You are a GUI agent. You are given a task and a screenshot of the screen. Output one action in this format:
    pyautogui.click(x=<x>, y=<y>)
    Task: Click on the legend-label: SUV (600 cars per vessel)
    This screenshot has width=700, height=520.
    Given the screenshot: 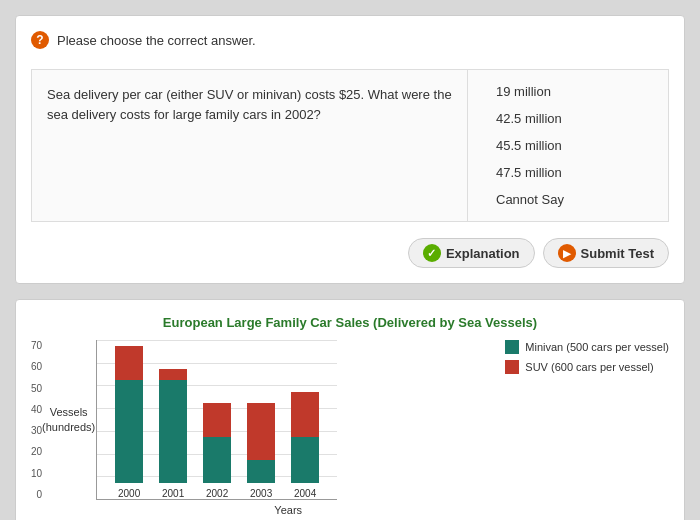 What is the action you would take?
    pyautogui.click(x=589, y=367)
    